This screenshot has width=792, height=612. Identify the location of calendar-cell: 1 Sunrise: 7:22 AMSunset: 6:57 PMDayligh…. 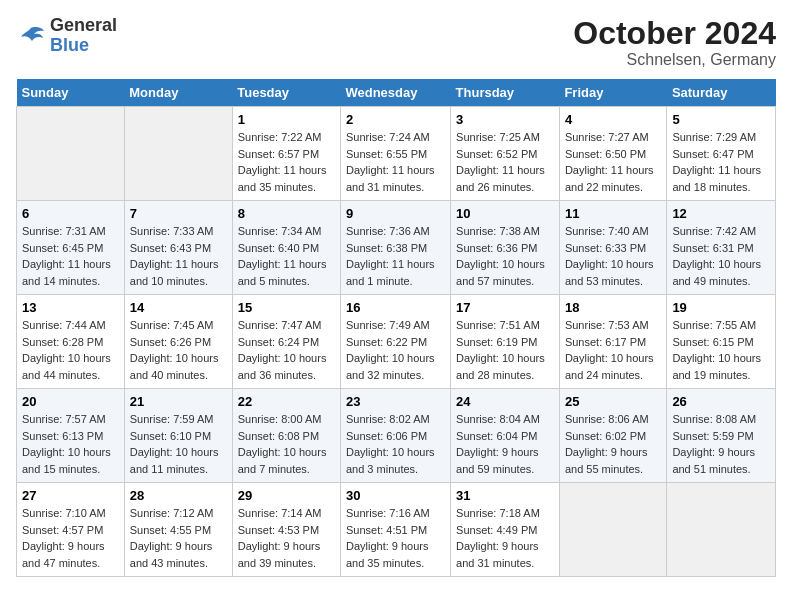
(286, 154).